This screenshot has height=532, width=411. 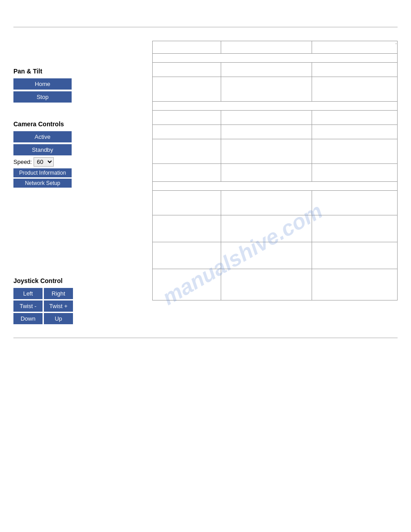 What do you see at coordinates (22, 162) in the screenshot?
I see `speed-label: Speed:` at bounding box center [22, 162].